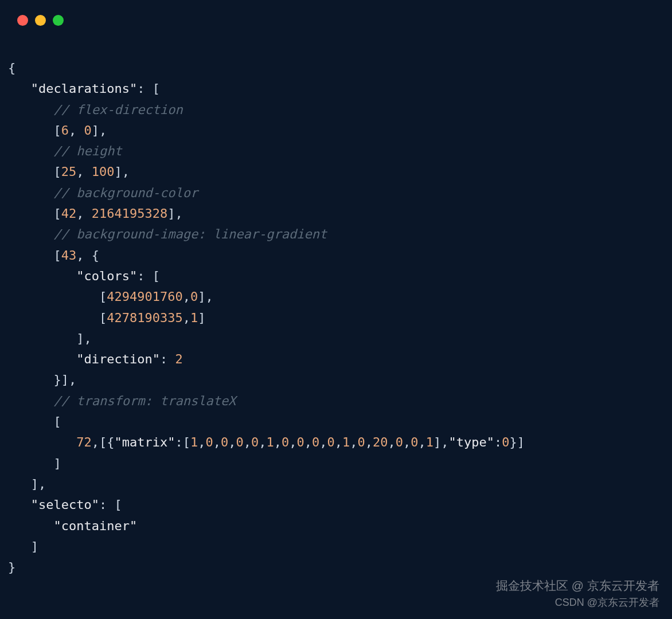 This screenshot has height=619, width=672. Describe the element at coordinates (130, 213) in the screenshot. I see `code-token-number: 2164195328` at that location.